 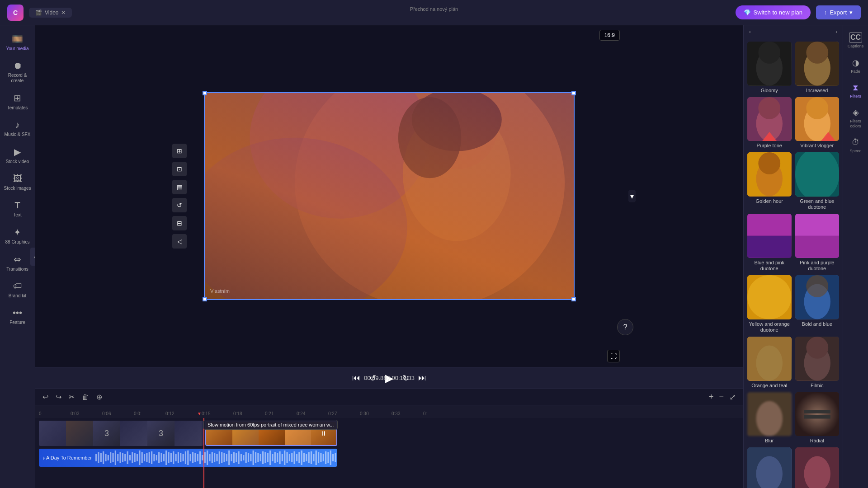 I want to click on captions-button: CC Captions, so click(x=855, y=41).